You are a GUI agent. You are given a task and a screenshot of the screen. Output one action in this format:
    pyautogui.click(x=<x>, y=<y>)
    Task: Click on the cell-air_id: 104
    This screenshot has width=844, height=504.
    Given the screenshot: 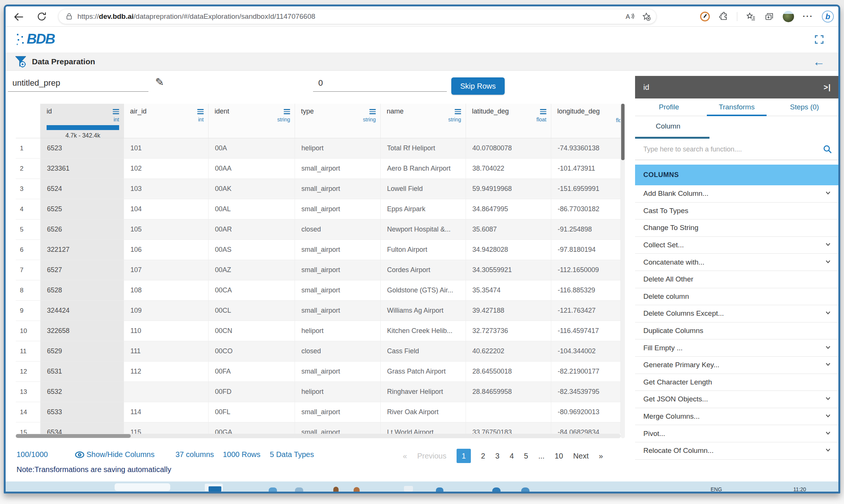 What is the action you would take?
    pyautogui.click(x=166, y=209)
    